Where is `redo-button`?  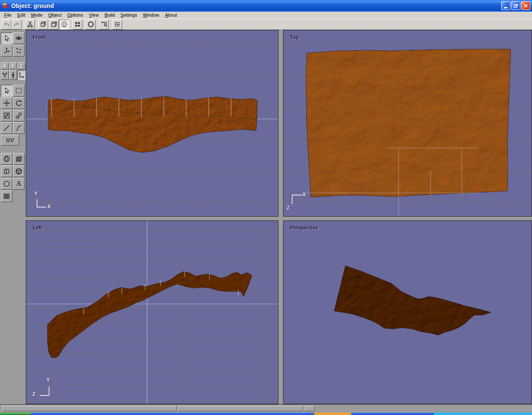 redo-button is located at coordinates (17, 25).